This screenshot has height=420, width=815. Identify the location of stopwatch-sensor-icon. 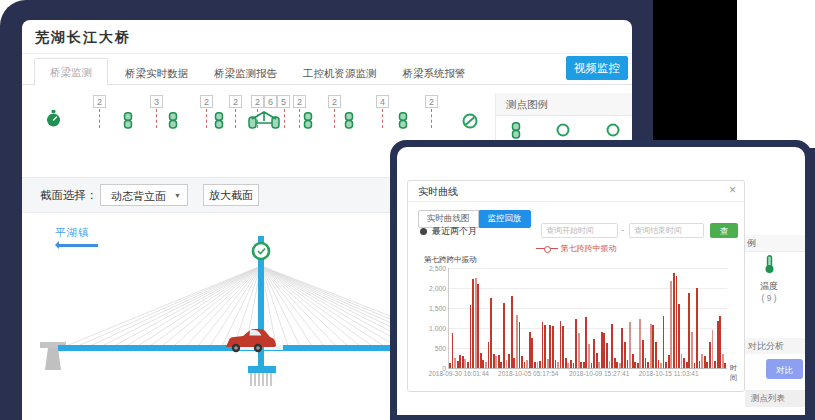
(54, 120).